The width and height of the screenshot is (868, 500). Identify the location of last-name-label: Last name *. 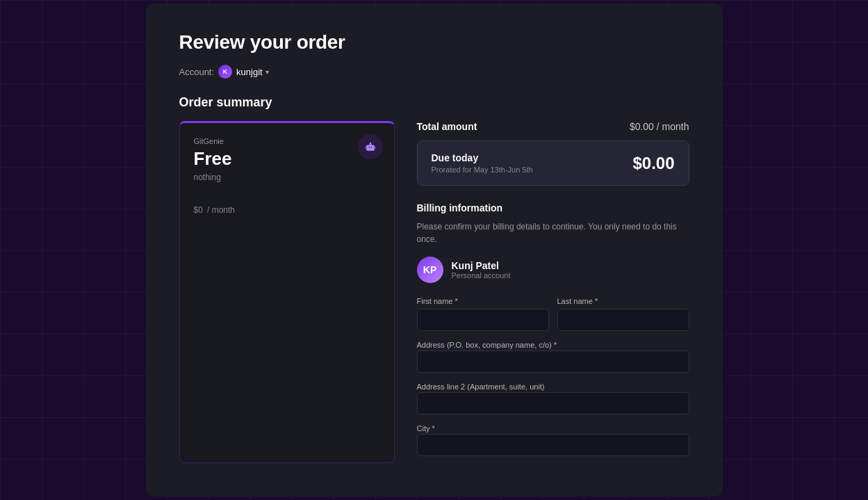
(623, 301).